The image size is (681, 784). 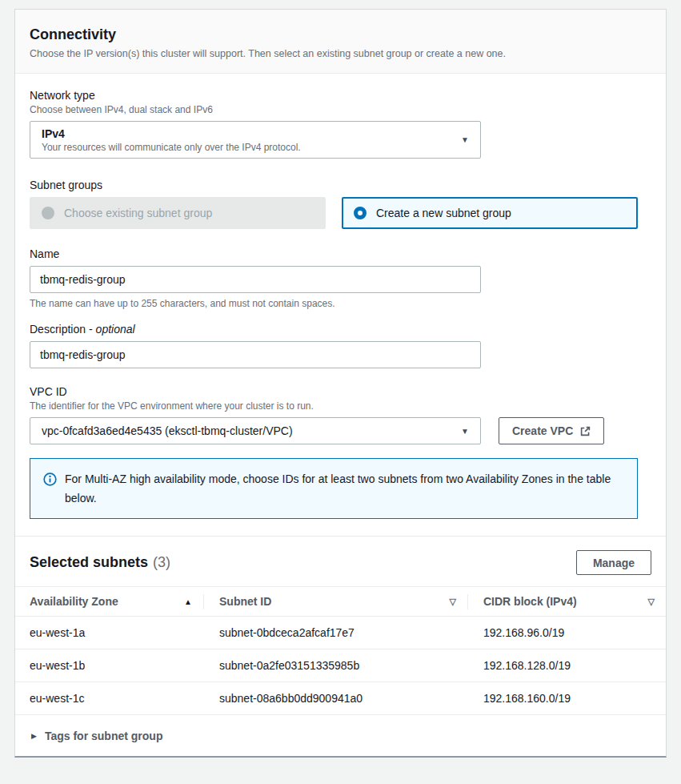 What do you see at coordinates (115, 329) in the screenshot?
I see `description-optional-text: optional` at bounding box center [115, 329].